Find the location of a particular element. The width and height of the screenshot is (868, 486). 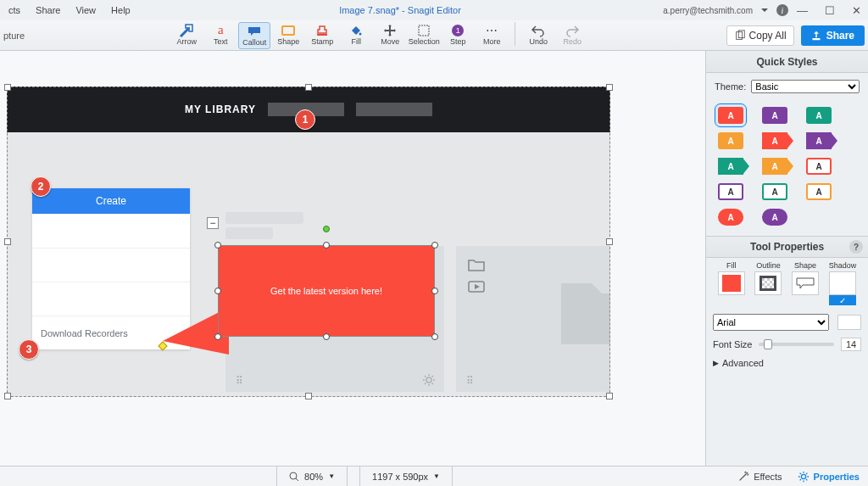

copy-all-button: Copy All is located at coordinates (760, 36).